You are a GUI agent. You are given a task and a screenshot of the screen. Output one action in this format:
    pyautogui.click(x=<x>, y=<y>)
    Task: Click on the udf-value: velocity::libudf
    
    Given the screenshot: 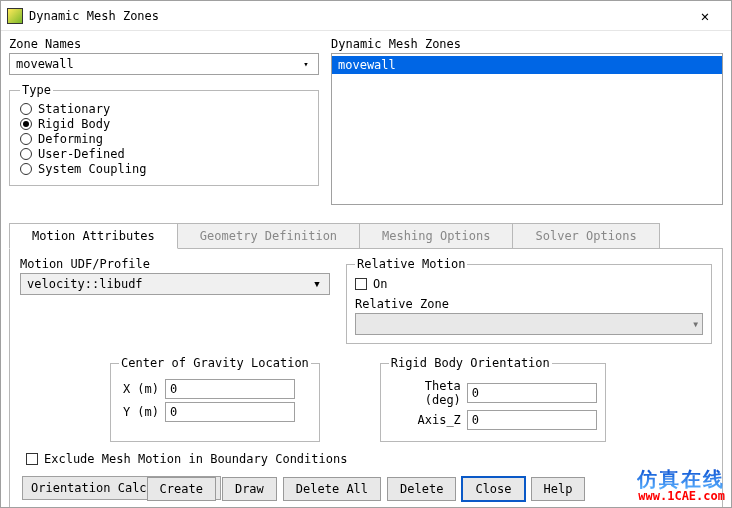 What is the action you would take?
    pyautogui.click(x=168, y=284)
    